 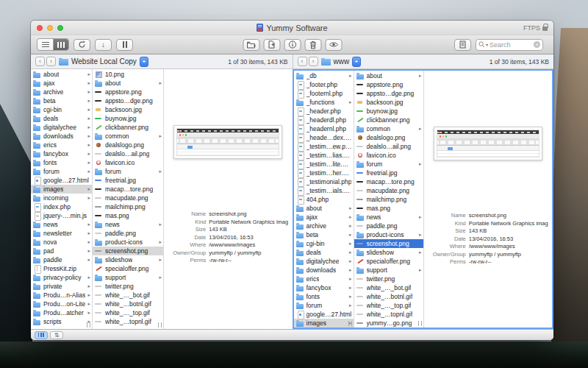 What do you see at coordinates (40, 28) in the screenshot?
I see `close-button` at bounding box center [40, 28].